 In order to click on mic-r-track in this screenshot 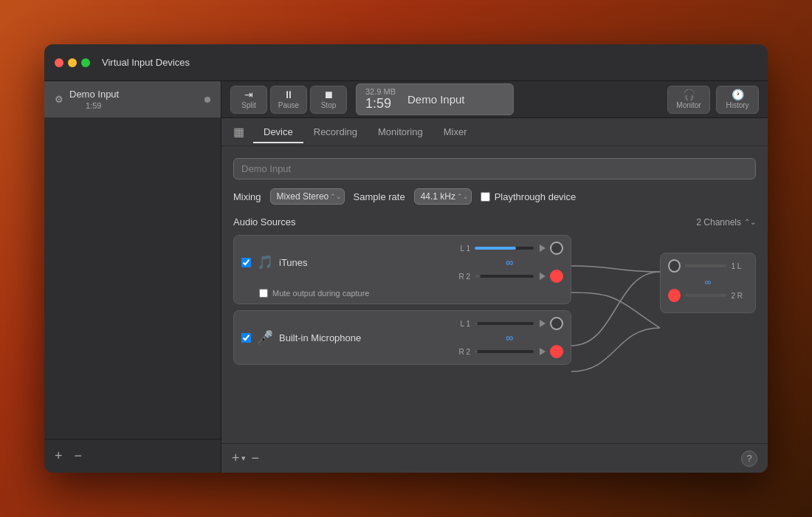, I will do `click(504, 352)`.